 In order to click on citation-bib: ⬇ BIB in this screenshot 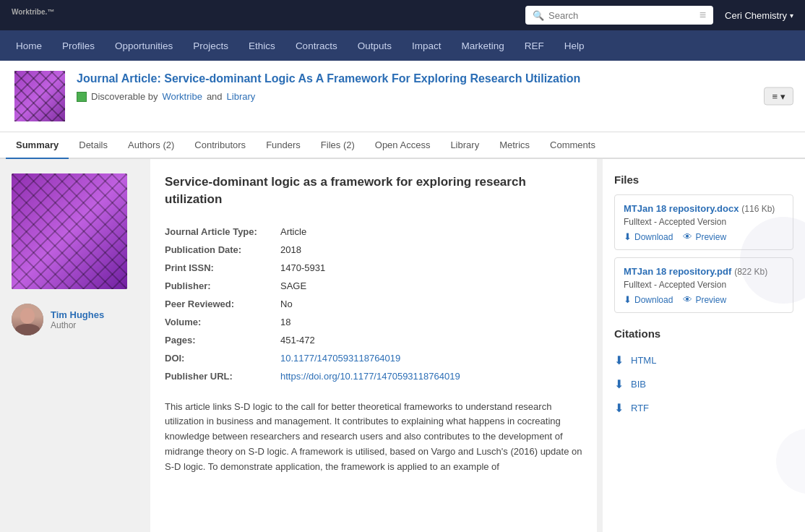, I will do `click(704, 385)`.